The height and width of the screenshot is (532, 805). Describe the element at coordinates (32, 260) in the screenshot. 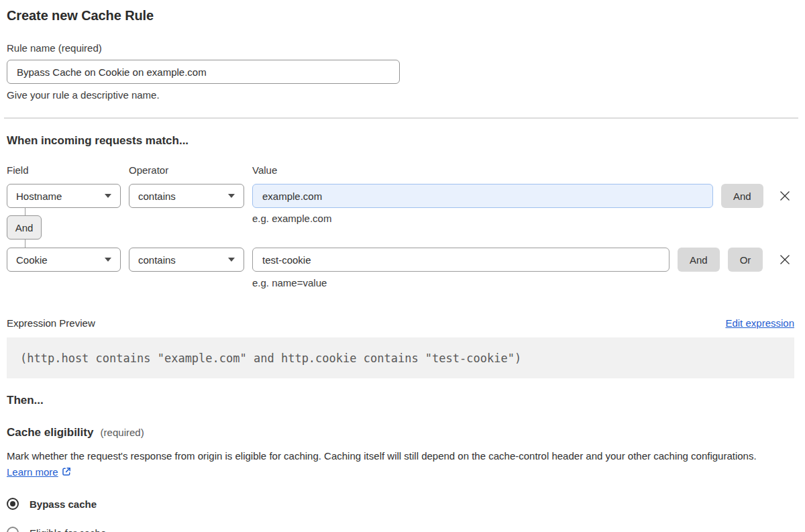

I see `field-select-2-value: Cookie` at that location.